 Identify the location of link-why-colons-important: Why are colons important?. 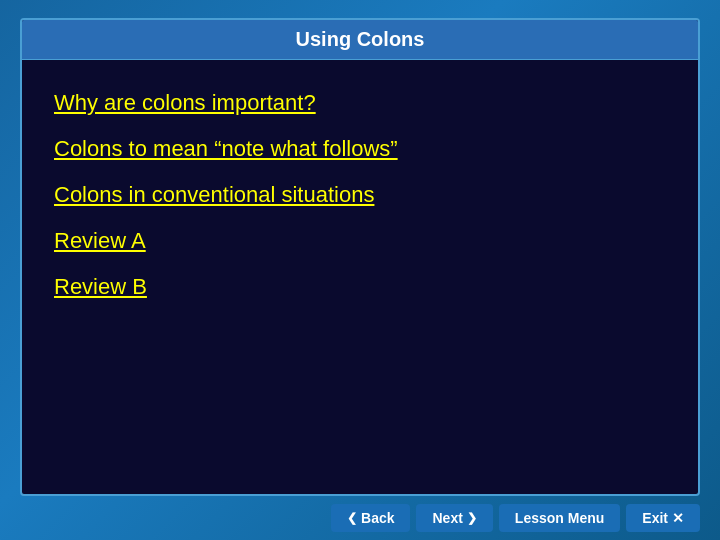
(360, 103).